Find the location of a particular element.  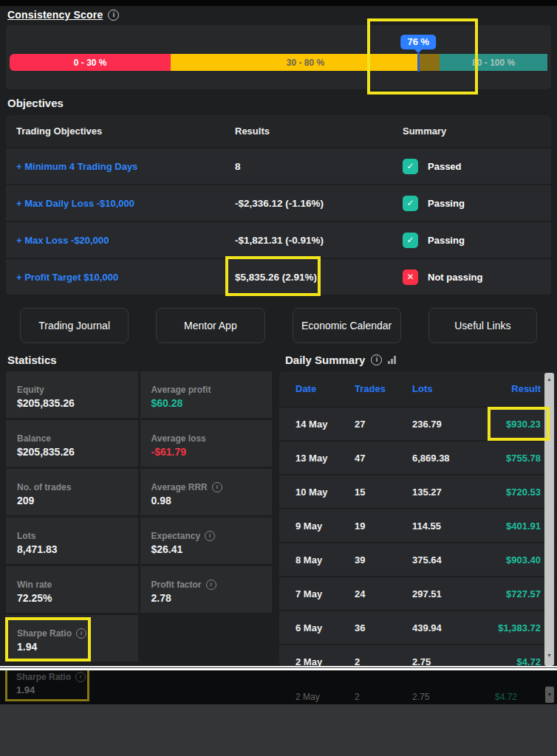

daily-date: 10 May is located at coordinates (325, 492).